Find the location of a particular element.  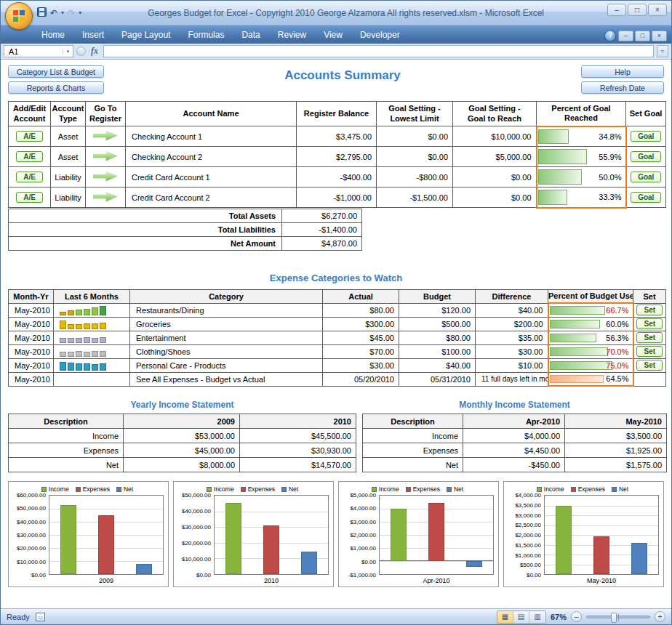

account-type-cell: Asset is located at coordinates (68, 137).